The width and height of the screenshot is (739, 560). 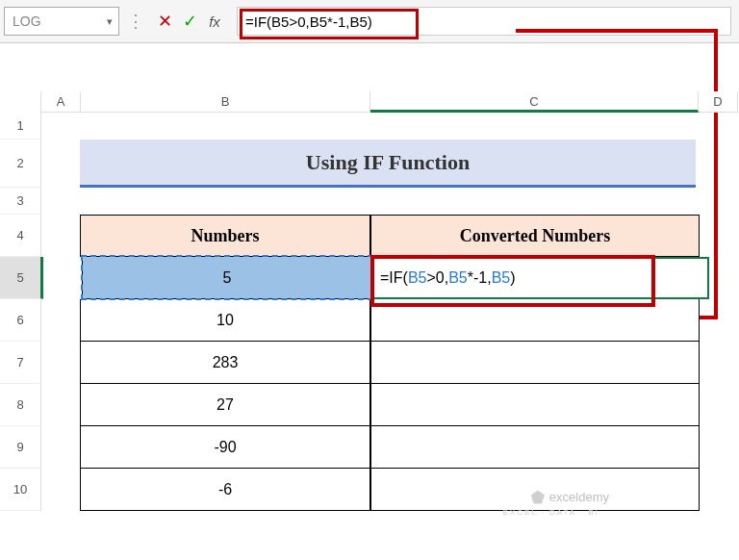 I want to click on cell-b10: -6, so click(x=225, y=490).